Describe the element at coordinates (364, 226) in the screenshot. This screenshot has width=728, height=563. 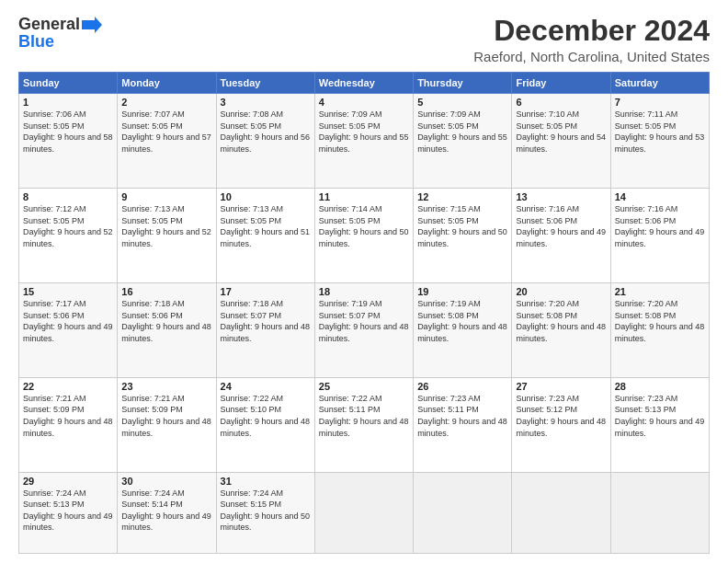
I see `day-info: Sunrise: 7:14 AMSunset: 5:05 PMDaylight:…` at that location.